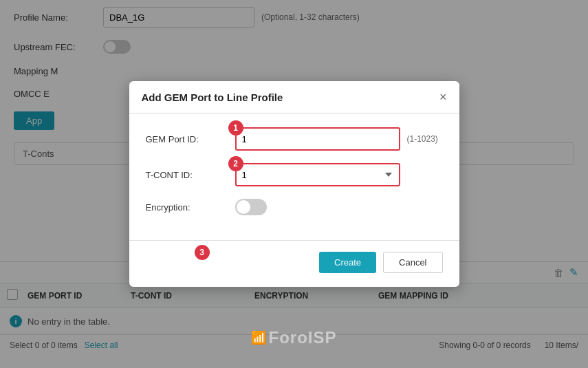  What do you see at coordinates (294, 98) in the screenshot?
I see `modal-header: Add GEM Port to Line Profile ×` at bounding box center [294, 98].